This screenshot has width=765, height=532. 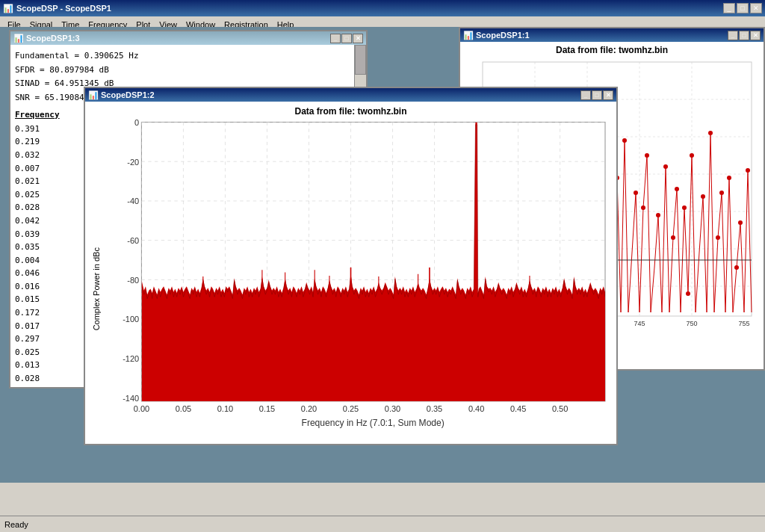 I want to click on app-title-text: 📊 ScopeDSP - ScopeDSP1, so click(x=57, y=9).